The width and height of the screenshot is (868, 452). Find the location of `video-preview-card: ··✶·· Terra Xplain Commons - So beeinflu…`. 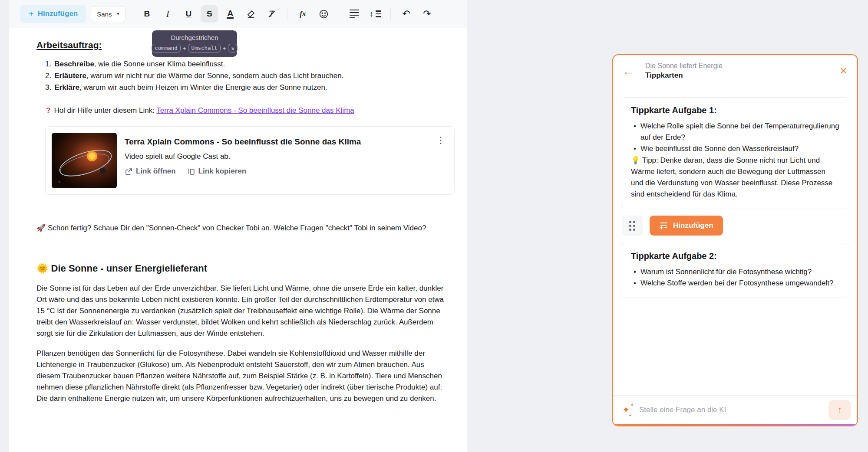

video-preview-card: ··✶·· Terra Xplain Commons - So beeinflu… is located at coordinates (250, 160).